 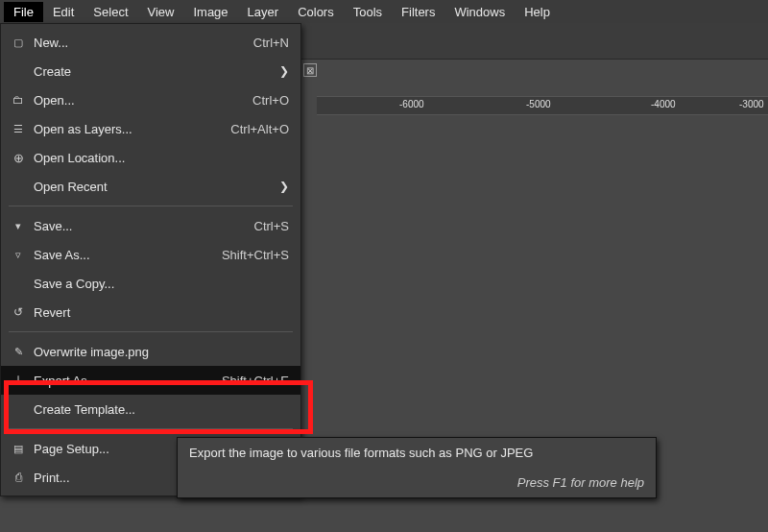 What do you see at coordinates (210, 12) in the screenshot?
I see `menu-image: Image` at bounding box center [210, 12].